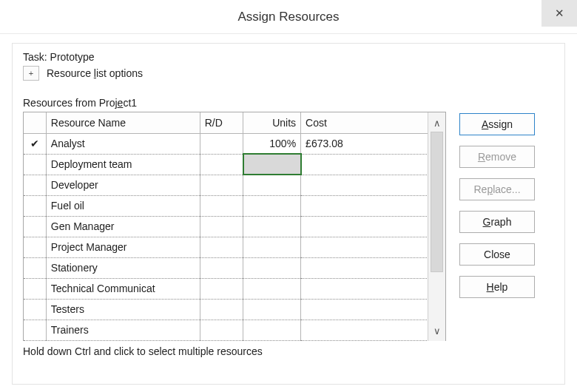  Describe the element at coordinates (436, 331) in the screenshot. I see `scroll-down-button: ∨` at that location.